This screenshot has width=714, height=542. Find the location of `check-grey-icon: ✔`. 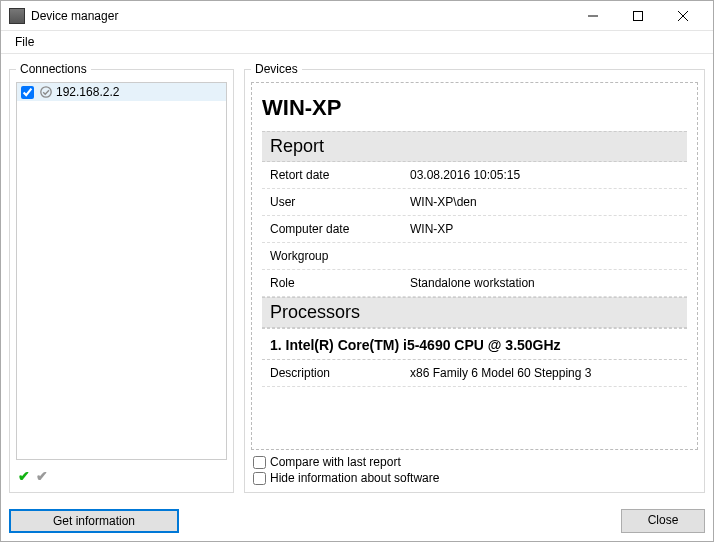

check-grey-icon: ✔ is located at coordinates (42, 476).